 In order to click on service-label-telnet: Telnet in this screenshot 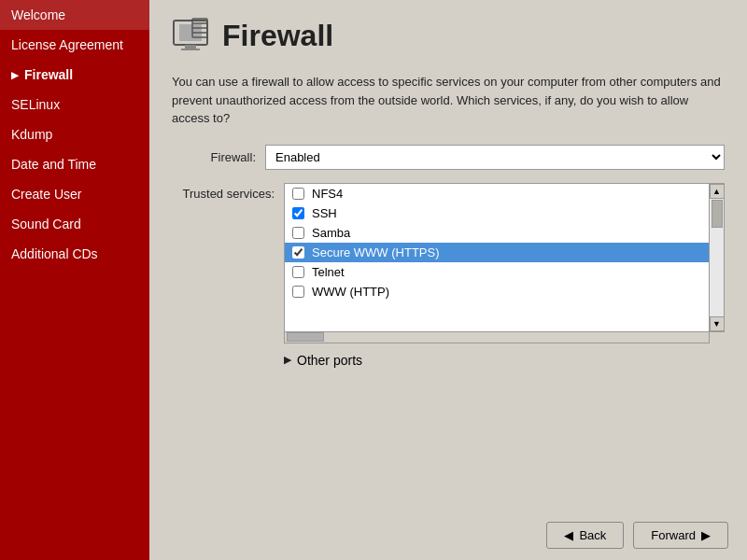, I will do `click(329, 273)`.